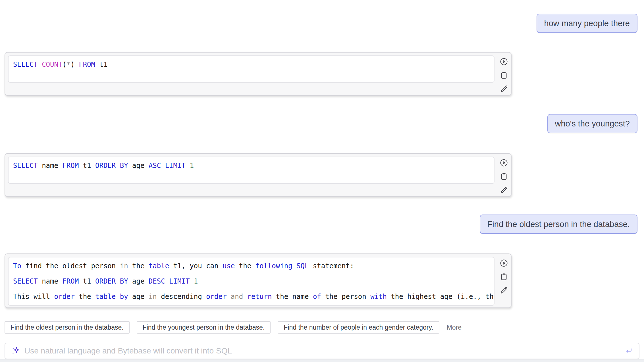 The height and width of the screenshot is (362, 644). What do you see at coordinates (324, 351) in the screenshot?
I see `nl2sql-input` at bounding box center [324, 351].